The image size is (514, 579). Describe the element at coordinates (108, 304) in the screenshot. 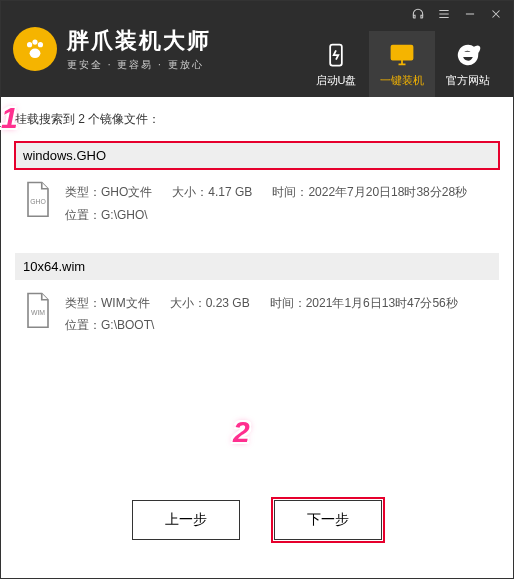

I see `file-type: 类型：WIM文件` at that location.